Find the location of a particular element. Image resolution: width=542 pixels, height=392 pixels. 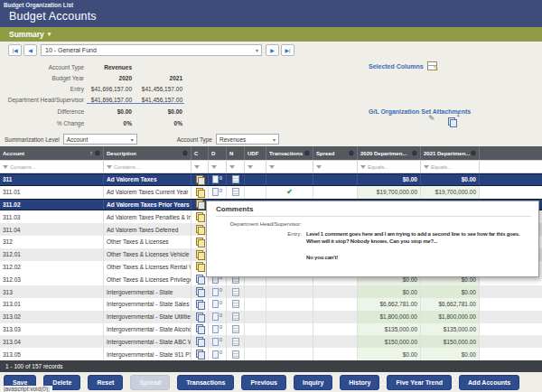

filter-spread is located at coordinates (336, 166).